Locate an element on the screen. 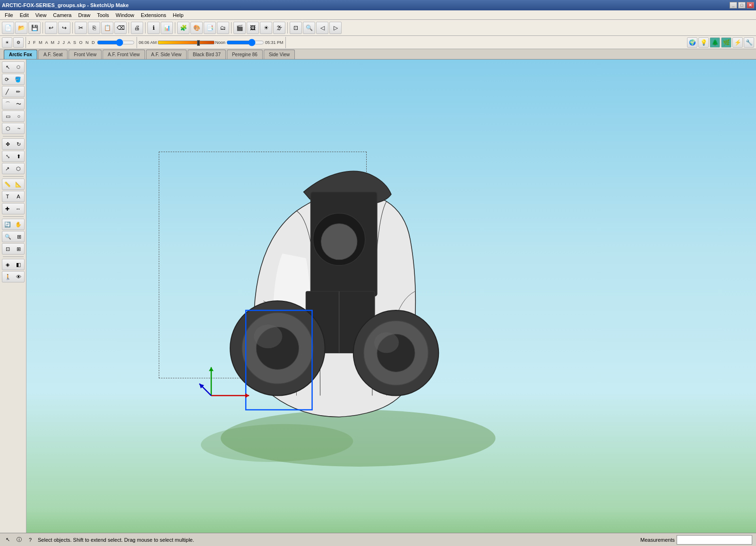  month-slider is located at coordinates (116, 43).